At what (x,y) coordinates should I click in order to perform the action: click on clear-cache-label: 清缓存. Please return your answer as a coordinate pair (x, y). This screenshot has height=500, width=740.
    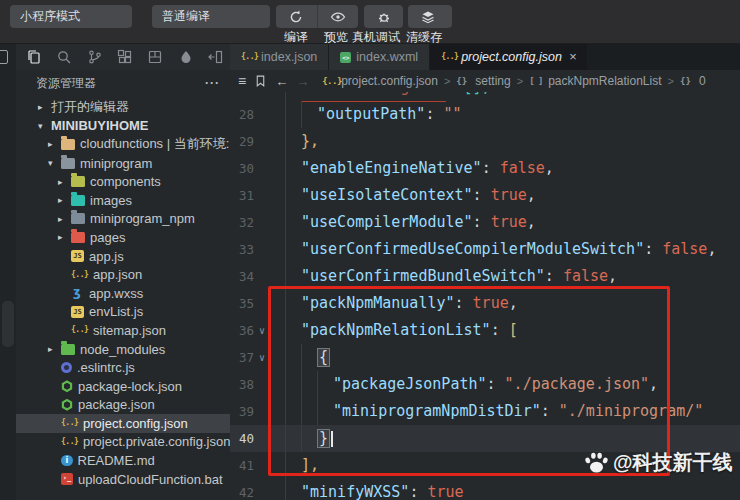
    Looking at the image, I should click on (424, 38).